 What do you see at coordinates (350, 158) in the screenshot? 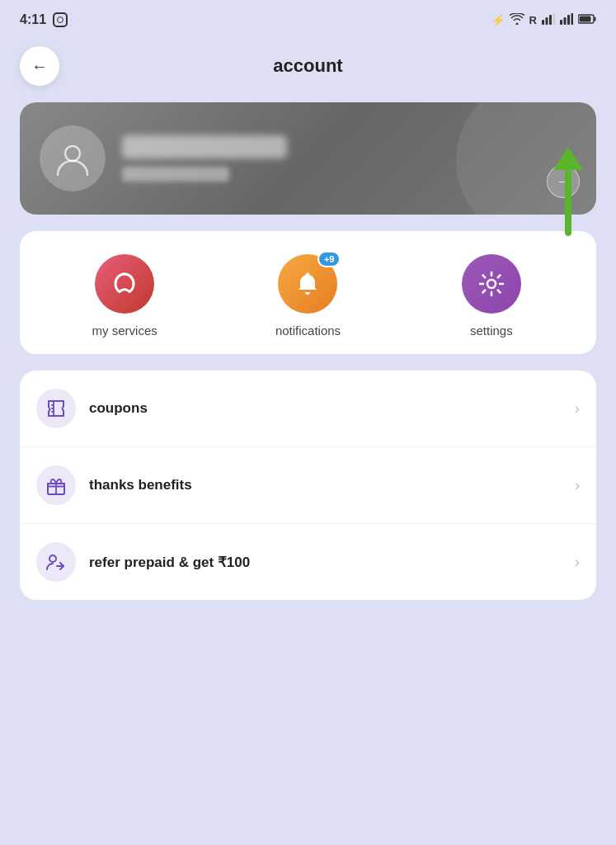
I see `profile-info` at bounding box center [350, 158].